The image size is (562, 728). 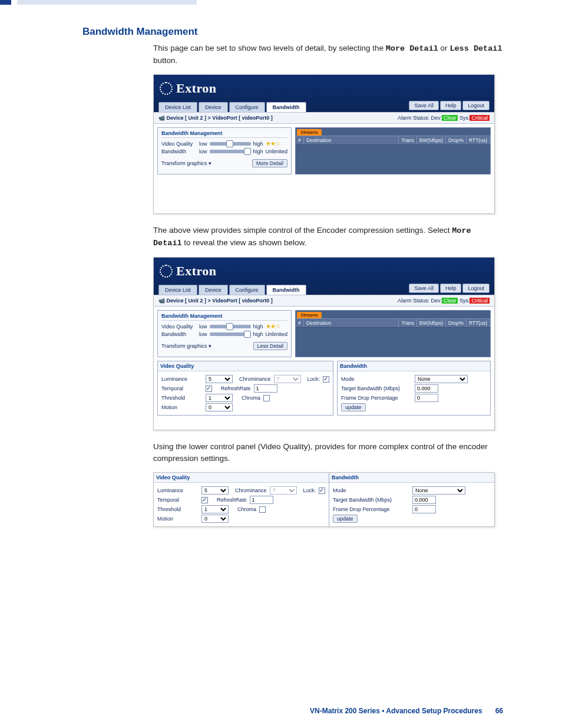 I want to click on vq-label: Video Quality, so click(x=179, y=144).